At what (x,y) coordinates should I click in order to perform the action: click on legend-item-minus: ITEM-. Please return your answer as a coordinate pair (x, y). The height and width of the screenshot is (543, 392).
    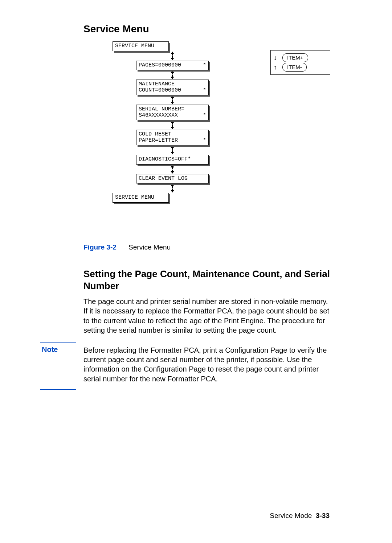
    Looking at the image, I should click on (295, 67).